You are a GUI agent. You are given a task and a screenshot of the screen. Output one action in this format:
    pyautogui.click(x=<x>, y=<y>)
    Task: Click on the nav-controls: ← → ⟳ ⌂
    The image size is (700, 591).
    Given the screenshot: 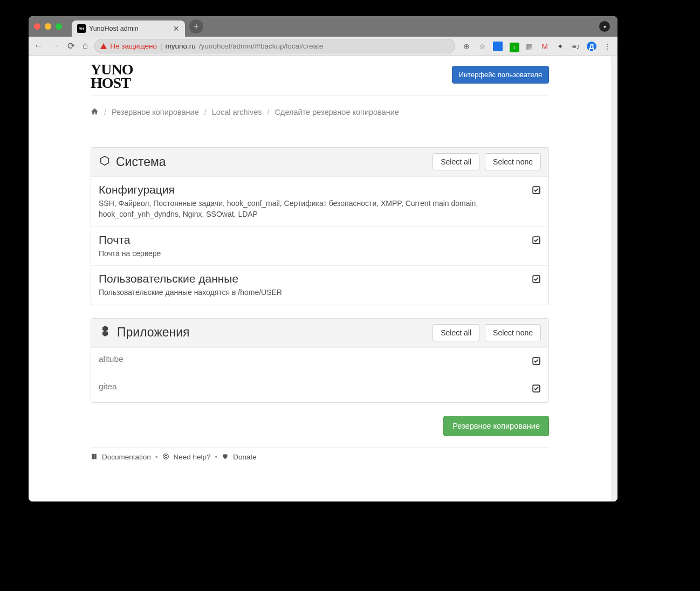 What is the action you would take?
    pyautogui.click(x=61, y=46)
    